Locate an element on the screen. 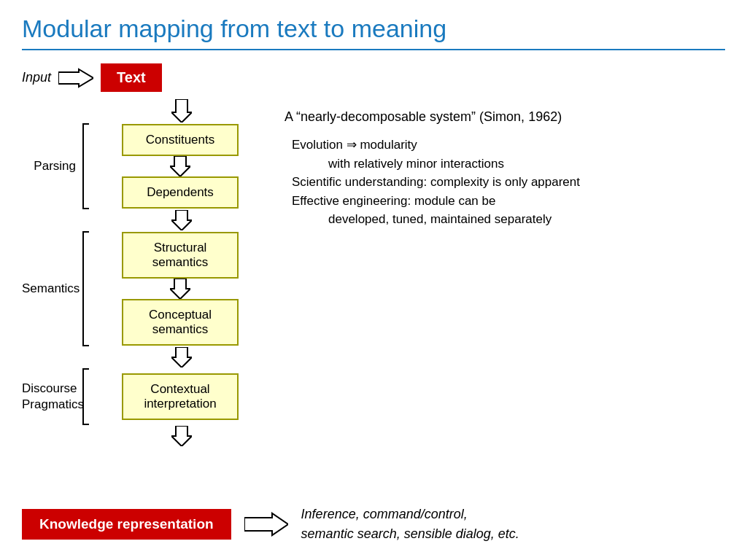 Image resolution: width=747 pixels, height=560 pixels. slide-title: Modular mapping from text to meaning is located at coordinates (374, 32).